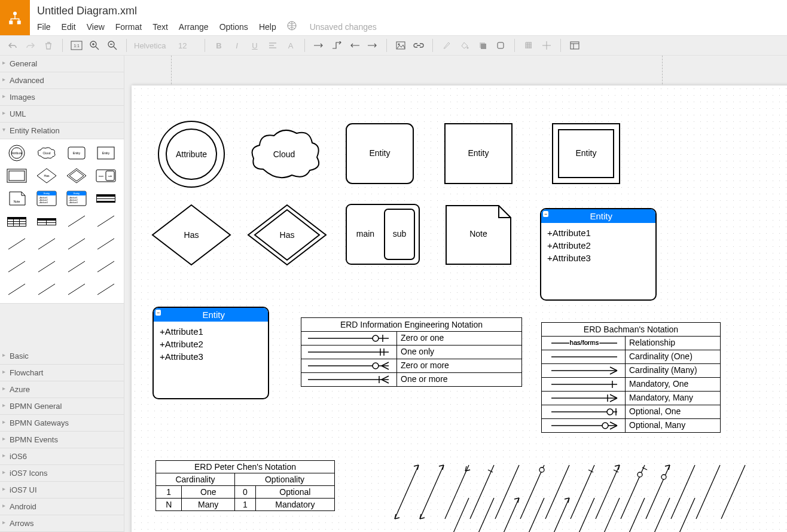  What do you see at coordinates (17, 153) in the screenshot?
I see `thumb-attribute: Attribute` at bounding box center [17, 153].